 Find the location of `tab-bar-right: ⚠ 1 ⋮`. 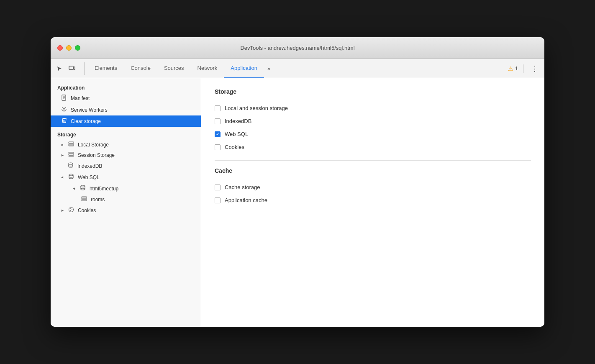

tab-bar-right: ⚠ 1 ⋮ is located at coordinates (525, 69).